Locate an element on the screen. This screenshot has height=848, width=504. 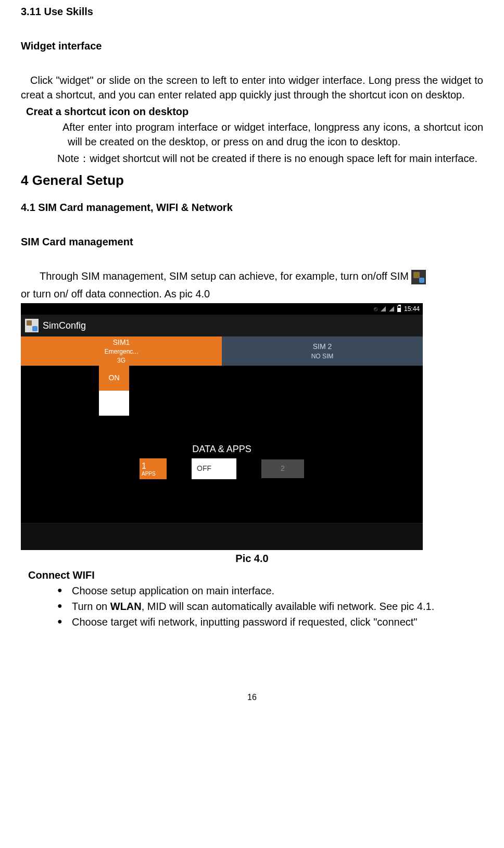
sim-paragraph: Through SIM management, SIM setup can ac… is located at coordinates (252, 277).